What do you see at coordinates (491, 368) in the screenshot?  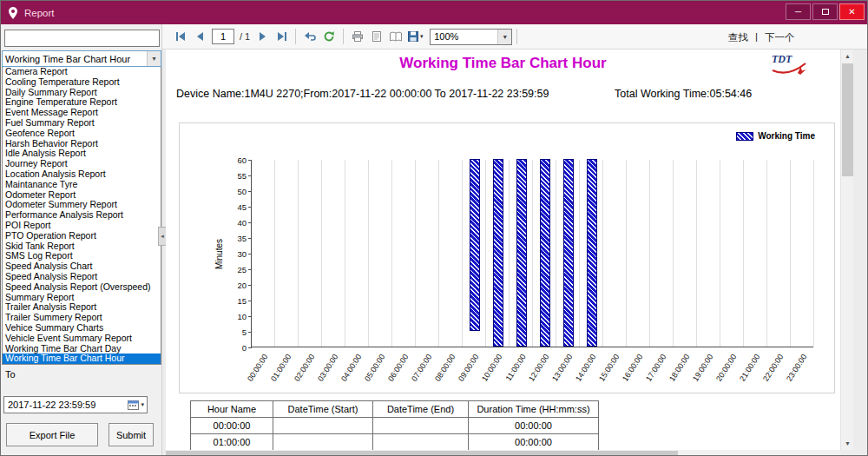 I see `x-tick-label: 10:00:00` at bounding box center [491, 368].